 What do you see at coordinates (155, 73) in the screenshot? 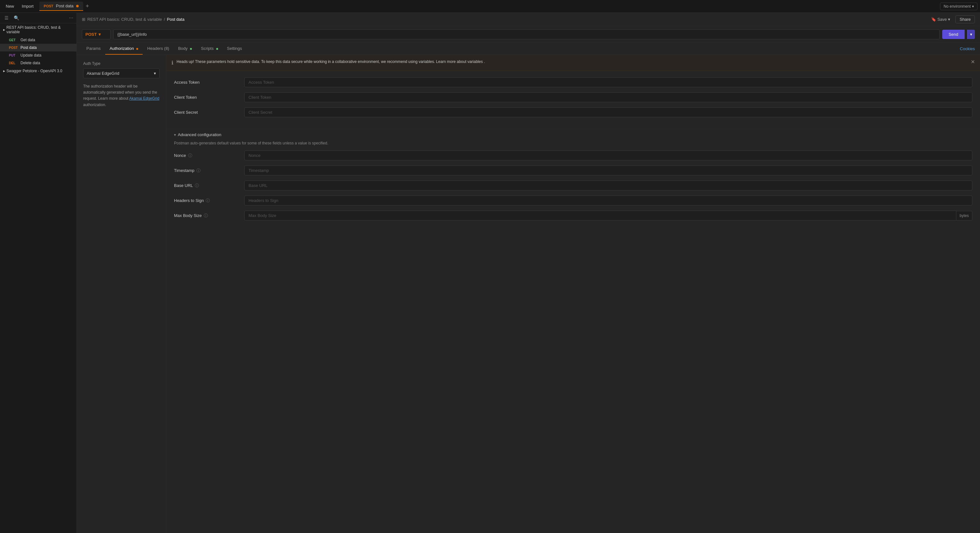
I see `auth-type-chevron-icon: ▾` at bounding box center [155, 73].